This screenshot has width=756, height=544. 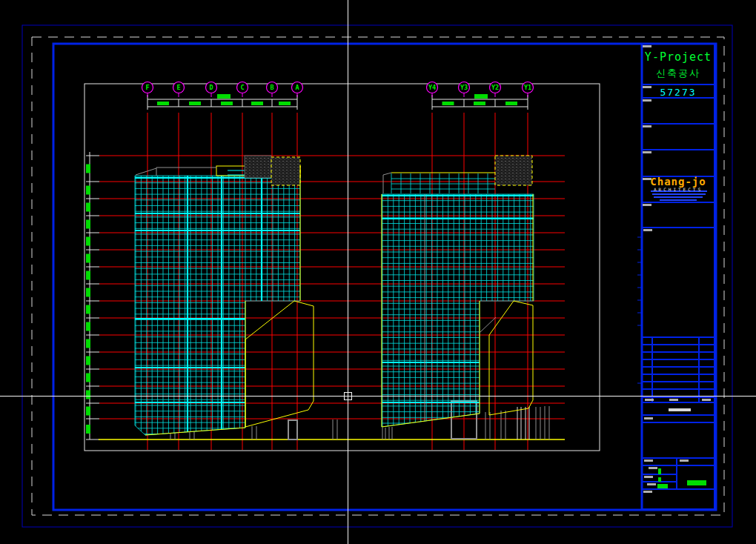 What do you see at coordinates (360, 420) in the screenshot?
I see `ground-columns` at bounding box center [360, 420].